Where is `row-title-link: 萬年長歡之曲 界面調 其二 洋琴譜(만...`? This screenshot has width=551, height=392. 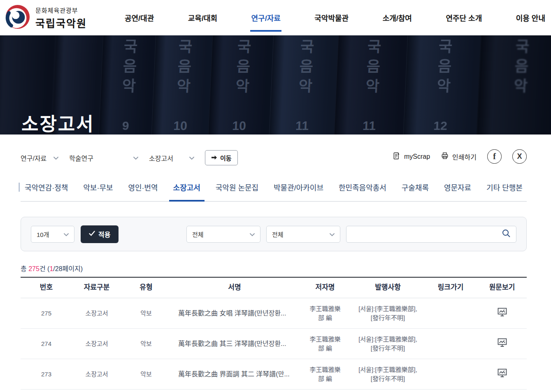 row-title-link: 萬年長歡之曲 界面調 其二 洋琴譜(만... is located at coordinates (235, 374).